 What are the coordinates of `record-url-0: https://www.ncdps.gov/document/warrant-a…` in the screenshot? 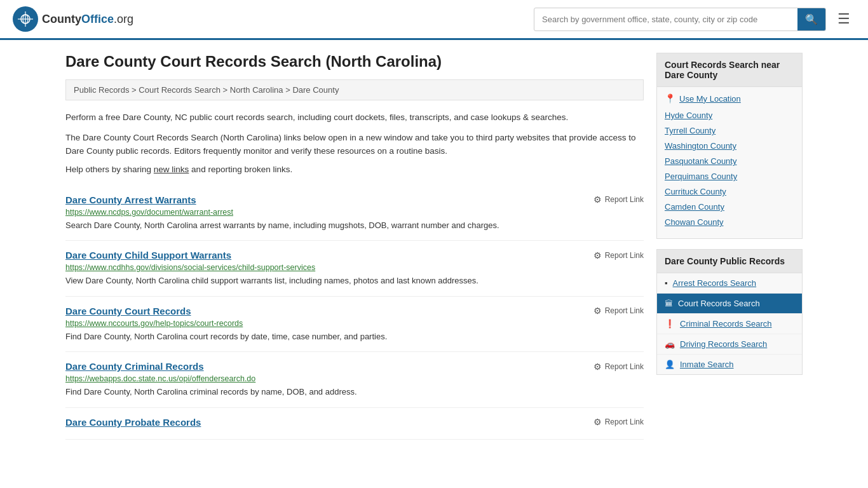 It's located at (355, 212).